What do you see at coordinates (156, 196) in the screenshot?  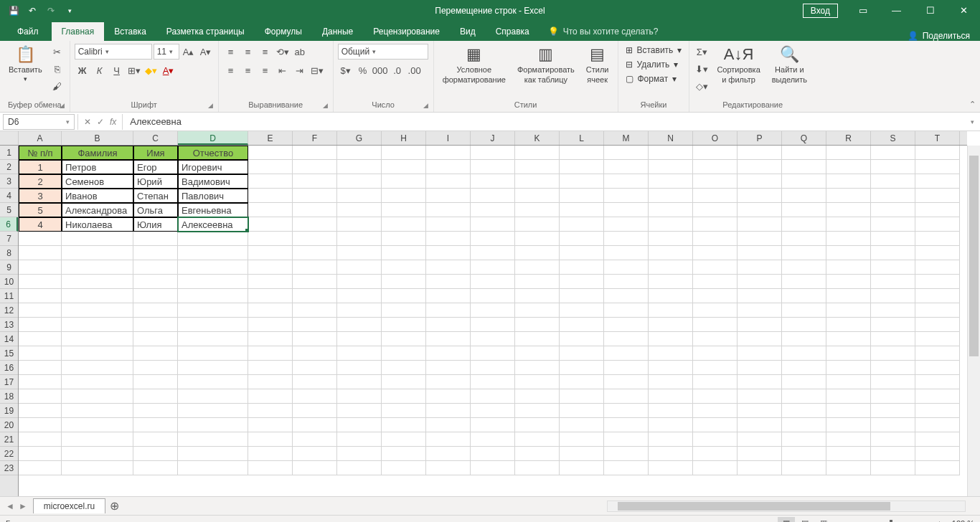 I see `cell: Степан` at bounding box center [156, 196].